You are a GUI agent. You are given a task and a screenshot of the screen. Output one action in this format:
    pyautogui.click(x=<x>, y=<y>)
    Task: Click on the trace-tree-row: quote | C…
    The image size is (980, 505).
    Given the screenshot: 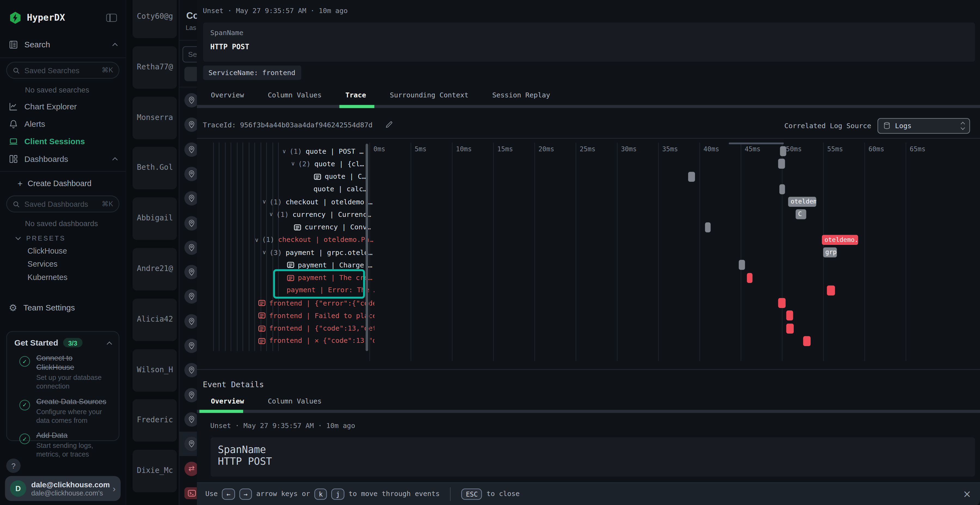 What is the action you would take?
    pyautogui.click(x=340, y=176)
    